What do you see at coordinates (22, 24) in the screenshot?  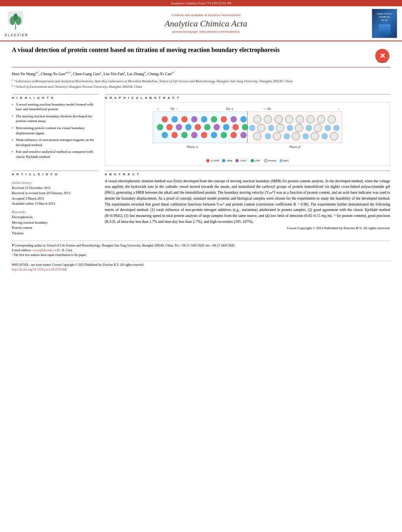 I see `elsevier-logo: 🌿 ELSEVIER` at bounding box center [22, 24].